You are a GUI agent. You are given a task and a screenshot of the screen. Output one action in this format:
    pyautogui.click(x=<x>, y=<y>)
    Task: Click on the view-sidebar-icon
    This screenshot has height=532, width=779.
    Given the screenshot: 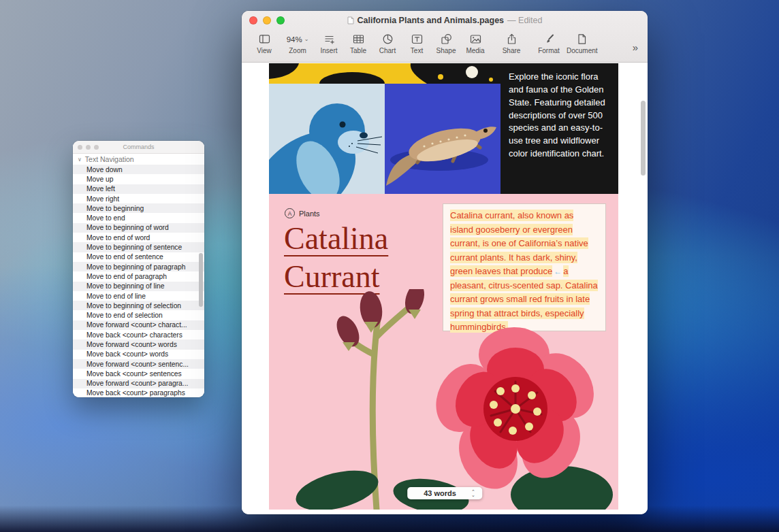 What is the action you would take?
    pyautogui.click(x=264, y=39)
    